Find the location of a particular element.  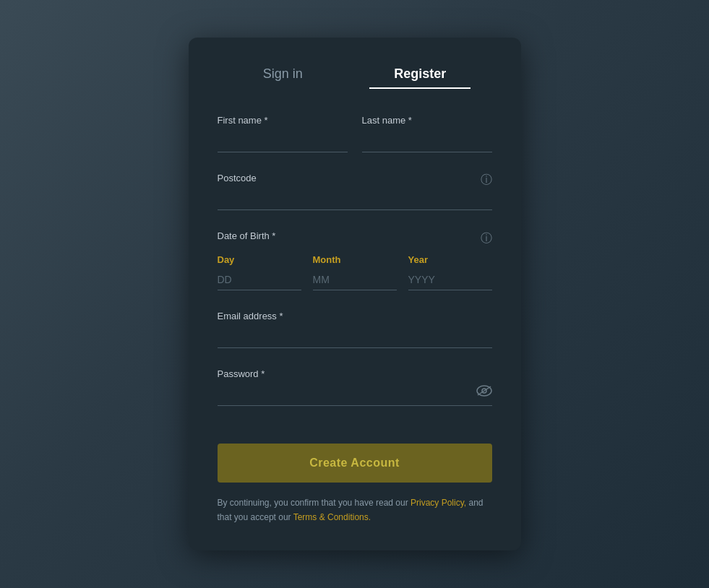

postcode-info-icon: ⓘ is located at coordinates (486, 181).